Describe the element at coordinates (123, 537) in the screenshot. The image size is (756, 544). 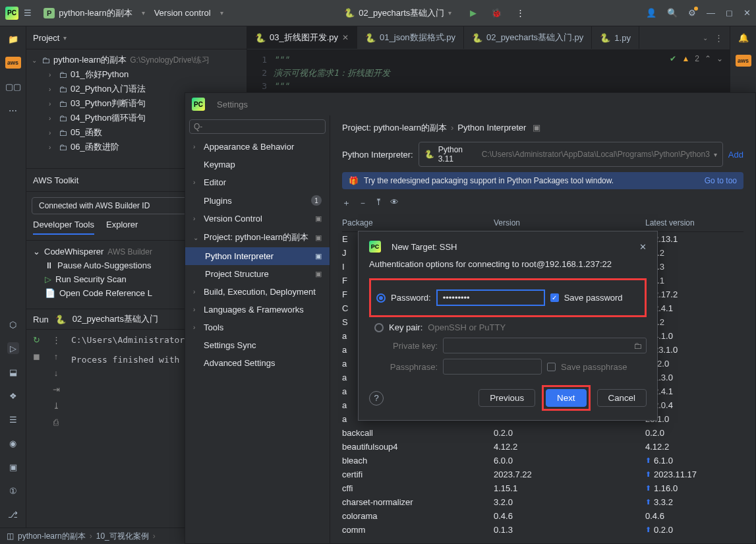
I see `breadcrumb-2: 10_可视化案例` at that location.